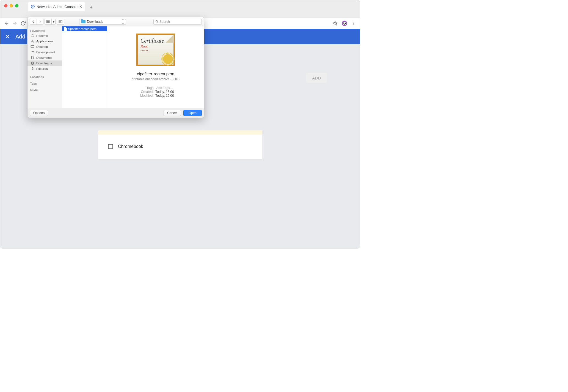 The height and width of the screenshot is (392, 568). I want to click on grouping-button, so click(60, 22).